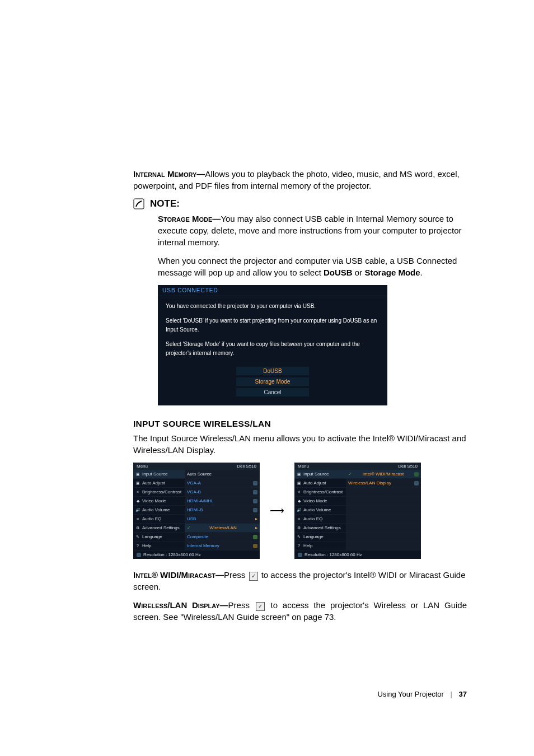 The height and width of the screenshot is (756, 534). I want to click on osd1-opt-7: Internal Memory, so click(203, 545).